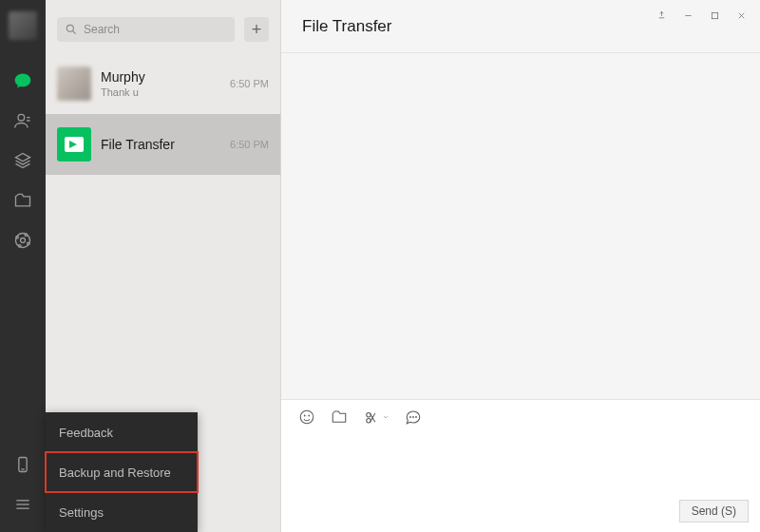  What do you see at coordinates (688, 15) in the screenshot?
I see `minimize-icon` at bounding box center [688, 15].